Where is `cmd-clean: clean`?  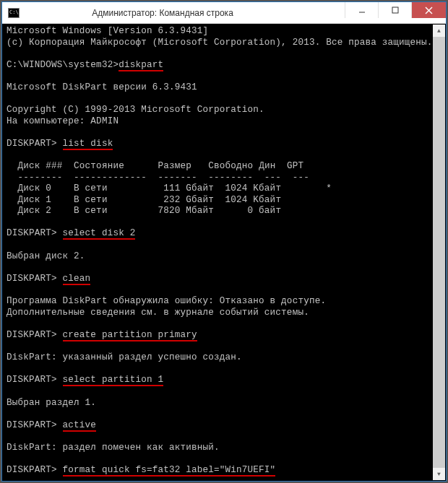
cmd-clean: clean is located at coordinates (77, 280).